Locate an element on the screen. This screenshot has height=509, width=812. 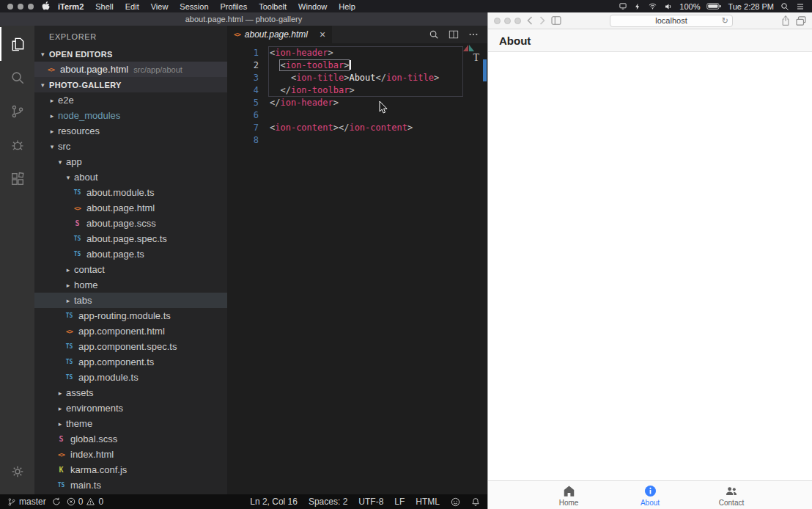
tree-item-label: resources is located at coordinates (79, 131).